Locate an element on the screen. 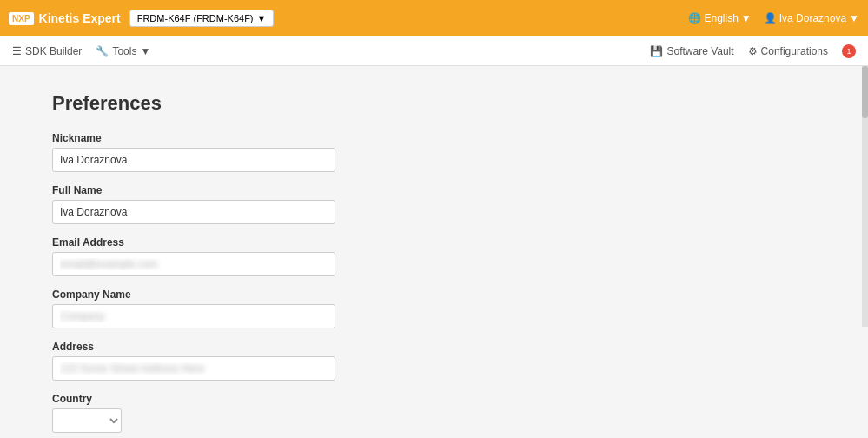 This screenshot has height=438, width=868. country-field-group: Country United States United Kingdom Ger… is located at coordinates (434, 413).